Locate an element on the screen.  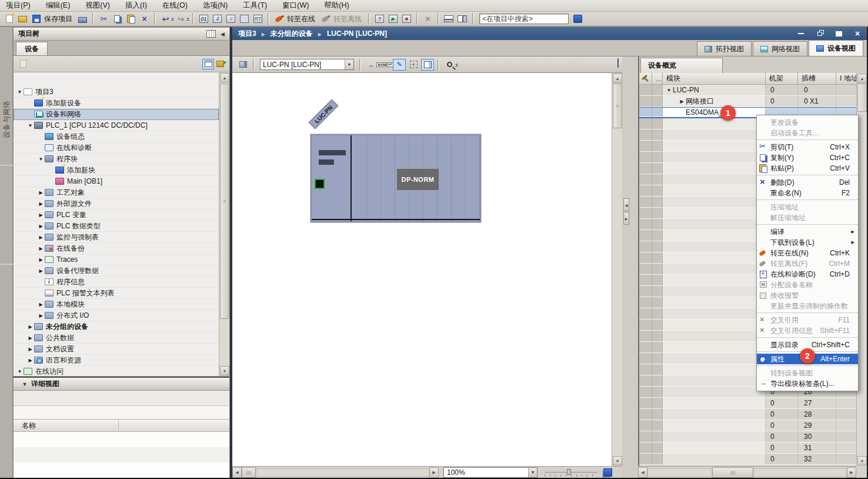
edit-mode-icon: ✎ is located at coordinates (399, 65).